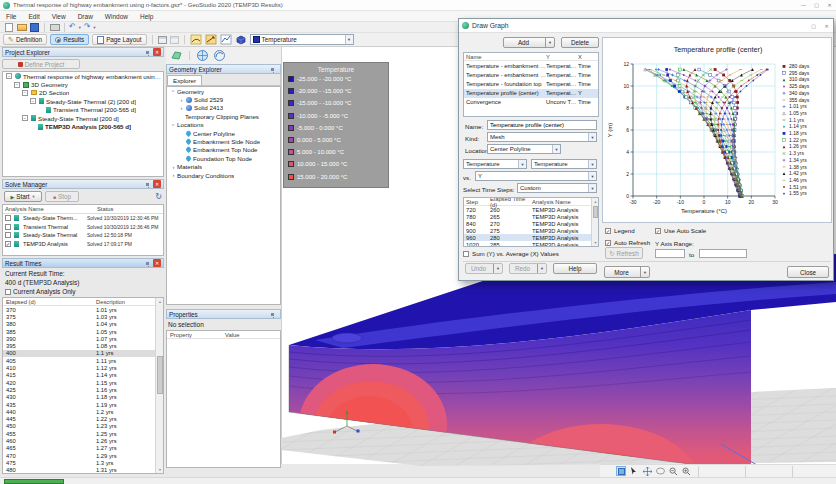 The image size is (836, 484). I want to click on tree-item: ›Materials, so click(224, 167).